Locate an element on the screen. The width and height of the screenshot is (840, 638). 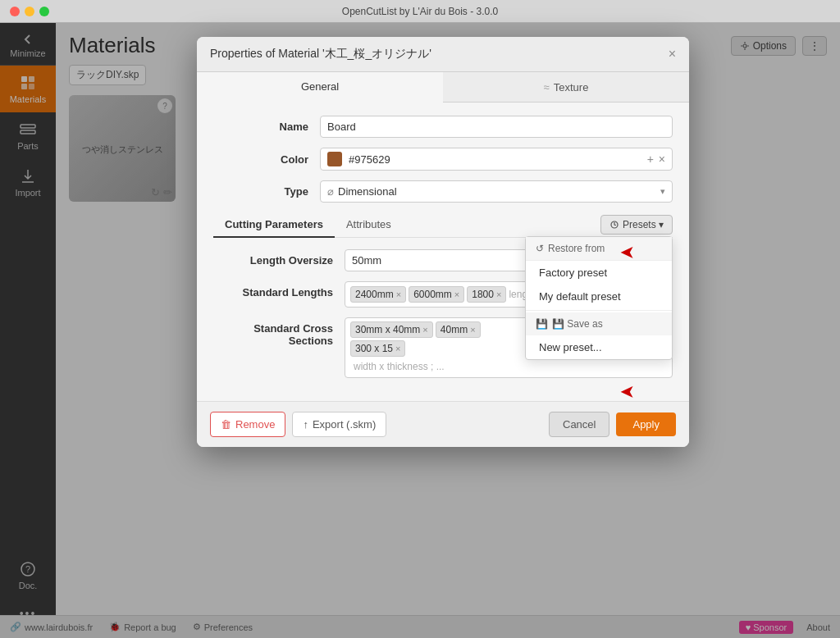
name-label: Name is located at coordinates (267, 126).